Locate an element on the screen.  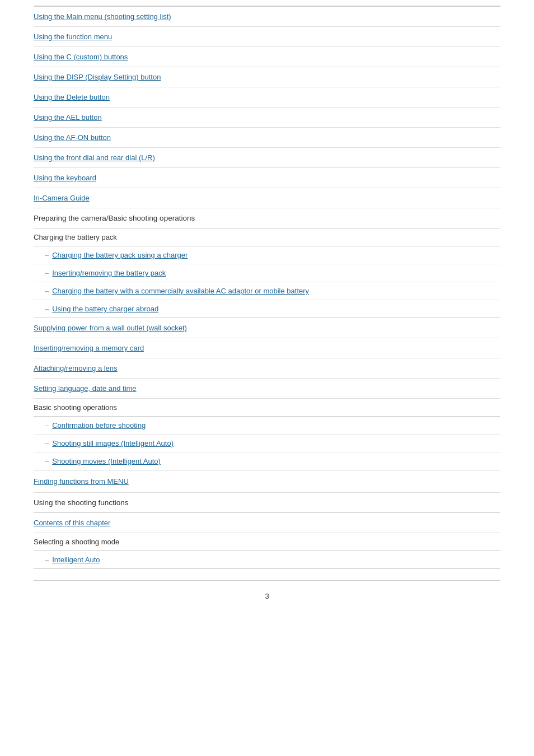
toc-item-attaching-lens: Attaching/removing a lens is located at coordinates (267, 368).